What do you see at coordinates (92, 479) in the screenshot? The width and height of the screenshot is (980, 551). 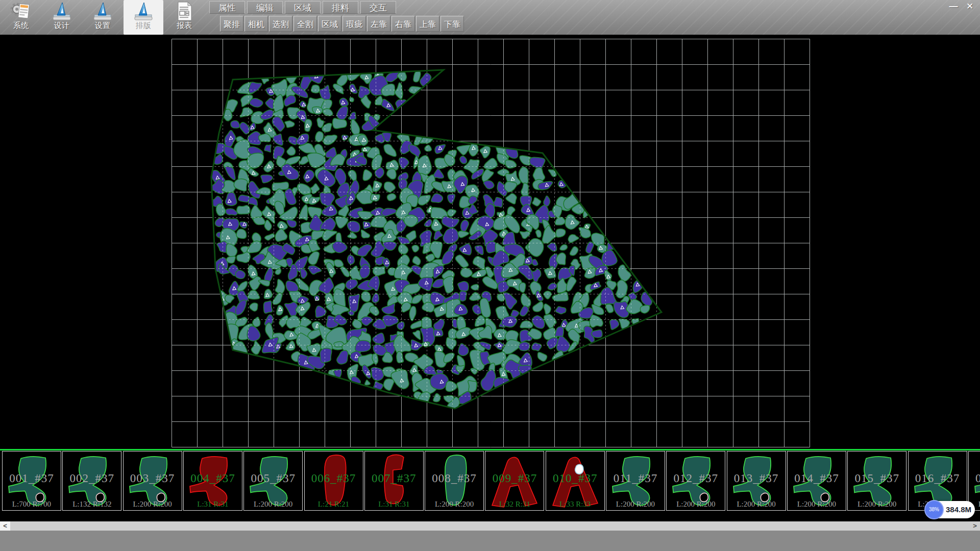 I see `part-id-label: 002_#37` at bounding box center [92, 479].